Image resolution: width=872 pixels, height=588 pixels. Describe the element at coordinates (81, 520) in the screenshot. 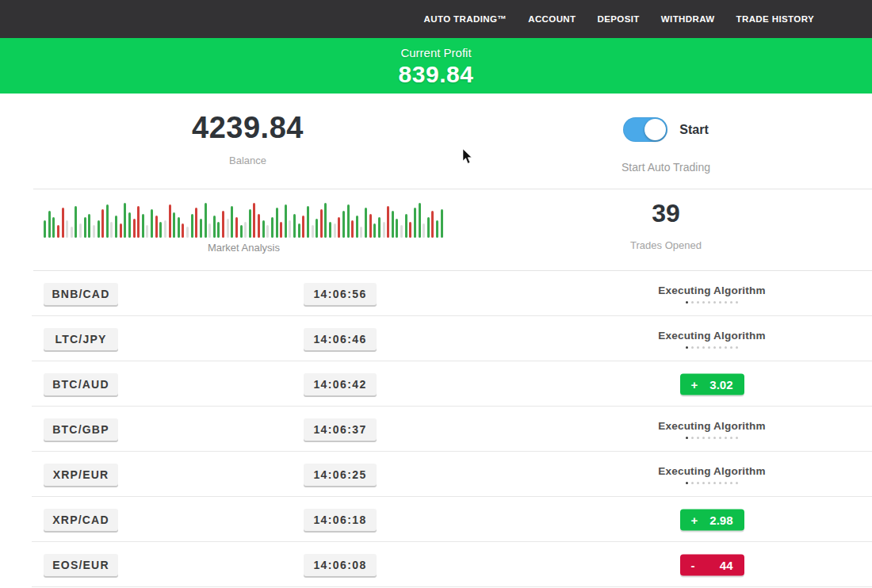

I see `pair-badge: XRP/CAD` at that location.